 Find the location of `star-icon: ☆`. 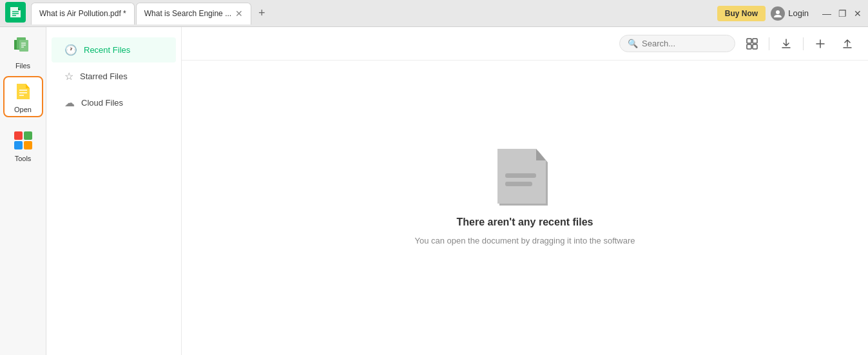

star-icon: ☆ is located at coordinates (69, 76).